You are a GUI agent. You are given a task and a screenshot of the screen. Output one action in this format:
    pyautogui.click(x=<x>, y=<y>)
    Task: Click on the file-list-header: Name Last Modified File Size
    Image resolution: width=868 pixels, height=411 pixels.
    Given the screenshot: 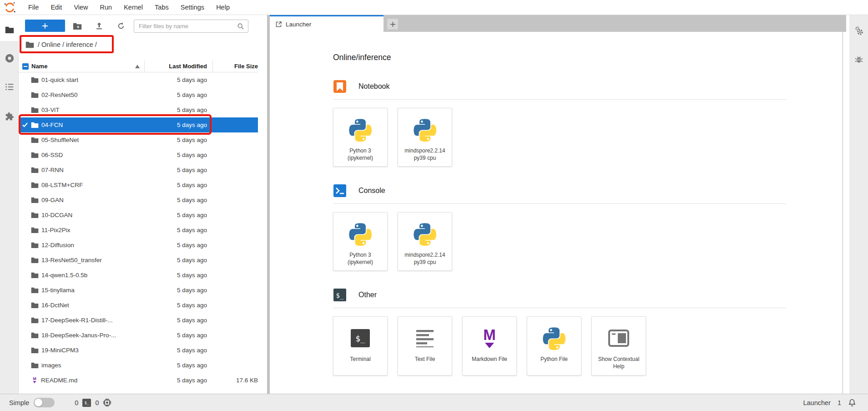 What is the action you would take?
    pyautogui.click(x=138, y=66)
    